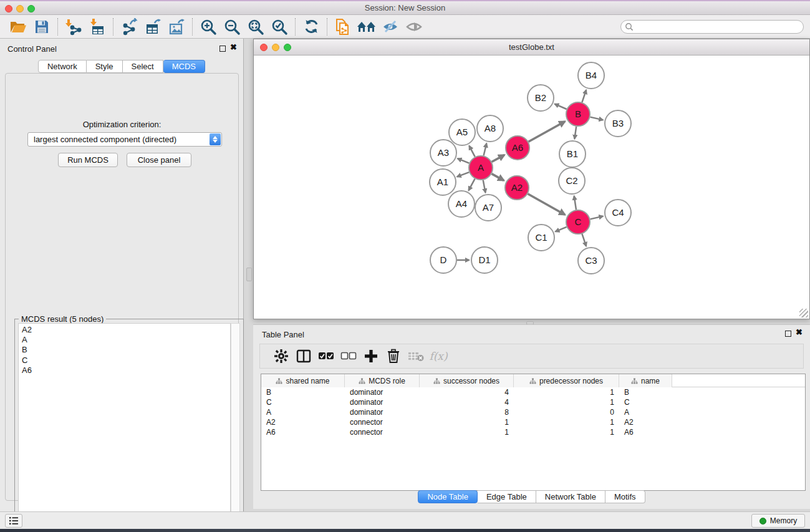 The width and height of the screenshot is (810, 532). What do you see at coordinates (126, 340) in the screenshot?
I see `mcds-result-item: A` at bounding box center [126, 340].